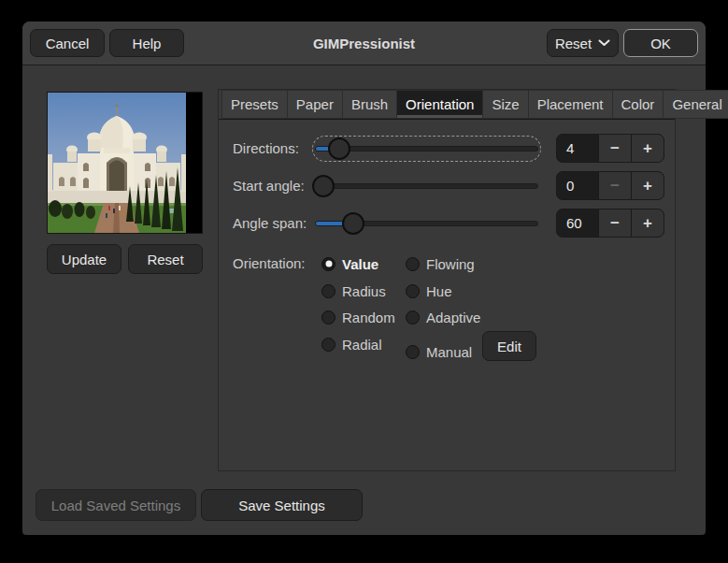 Image resolution: width=728 pixels, height=563 pixels. Describe the element at coordinates (610, 223) in the screenshot. I see `angle-span-spinbox: 60 − +` at that location.